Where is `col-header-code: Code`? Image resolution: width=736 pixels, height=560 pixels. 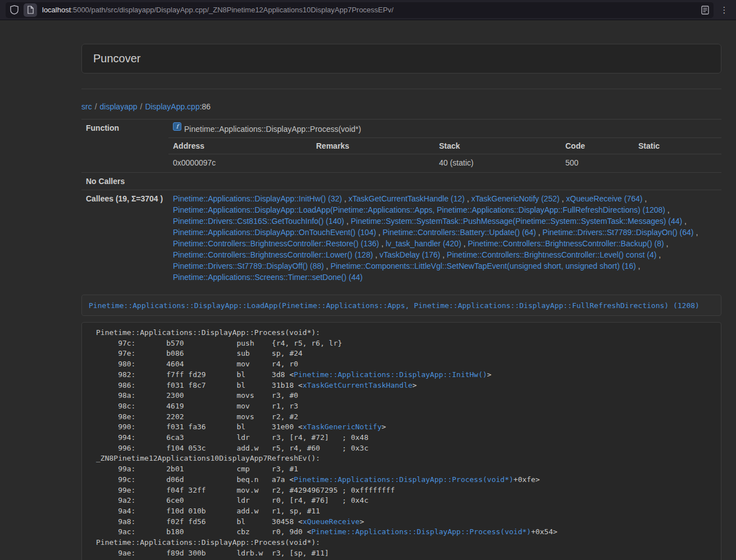 col-header-code: Code is located at coordinates (597, 146).